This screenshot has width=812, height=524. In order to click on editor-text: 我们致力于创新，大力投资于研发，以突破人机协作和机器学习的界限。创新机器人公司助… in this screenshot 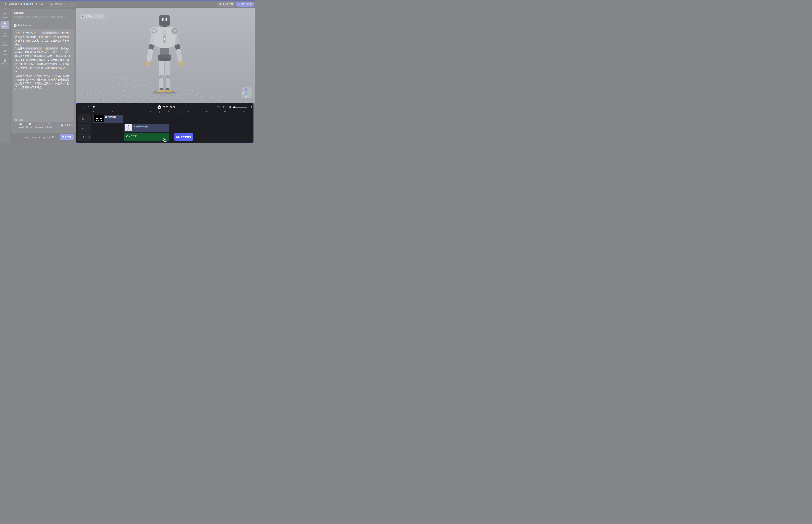, I will do `click(42, 82)`.